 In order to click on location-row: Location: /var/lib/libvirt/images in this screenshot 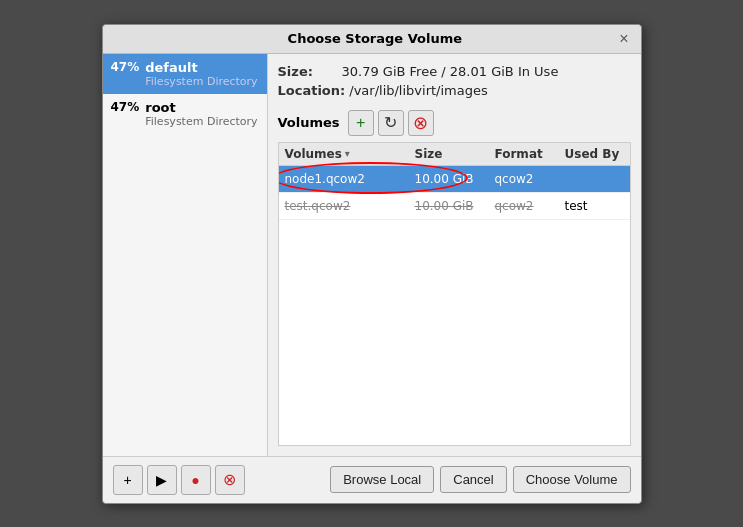, I will do `click(454, 90)`.